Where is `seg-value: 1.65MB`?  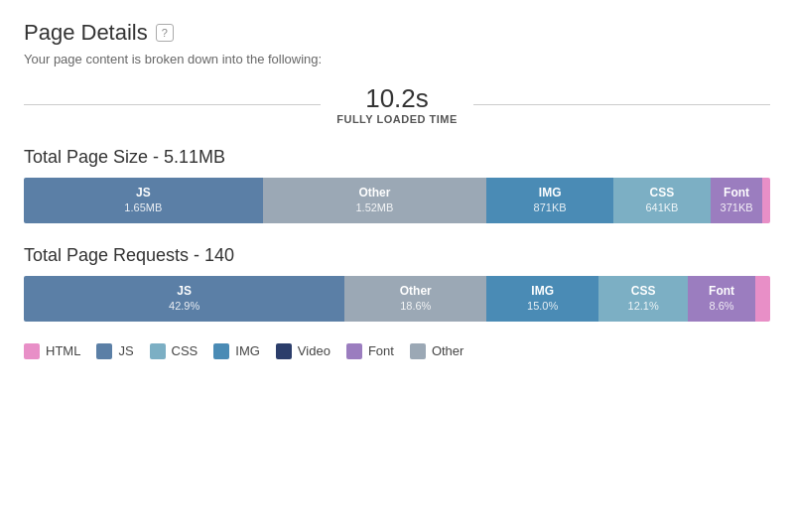
seg-value: 1.65MB is located at coordinates (143, 207).